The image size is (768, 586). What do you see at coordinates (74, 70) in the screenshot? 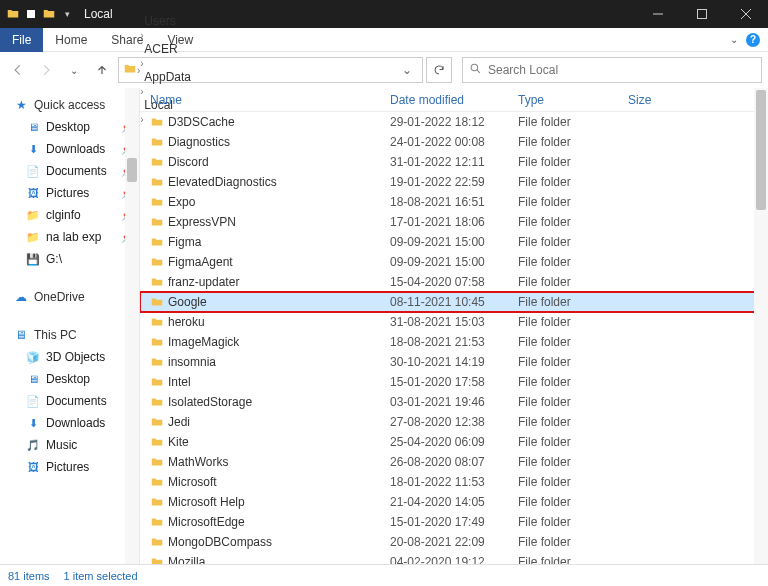
I see `recent-locations-button: ⌄` at bounding box center [74, 70].